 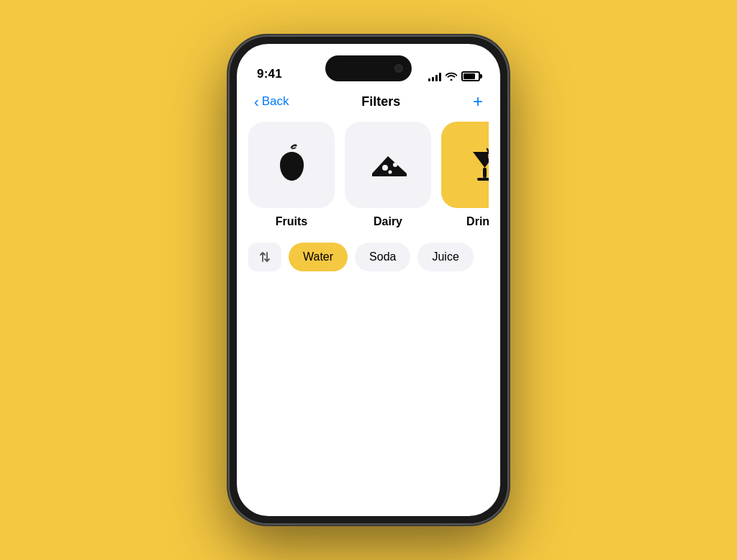 I want to click on category-item-fruits: Fruits, so click(x=291, y=175).